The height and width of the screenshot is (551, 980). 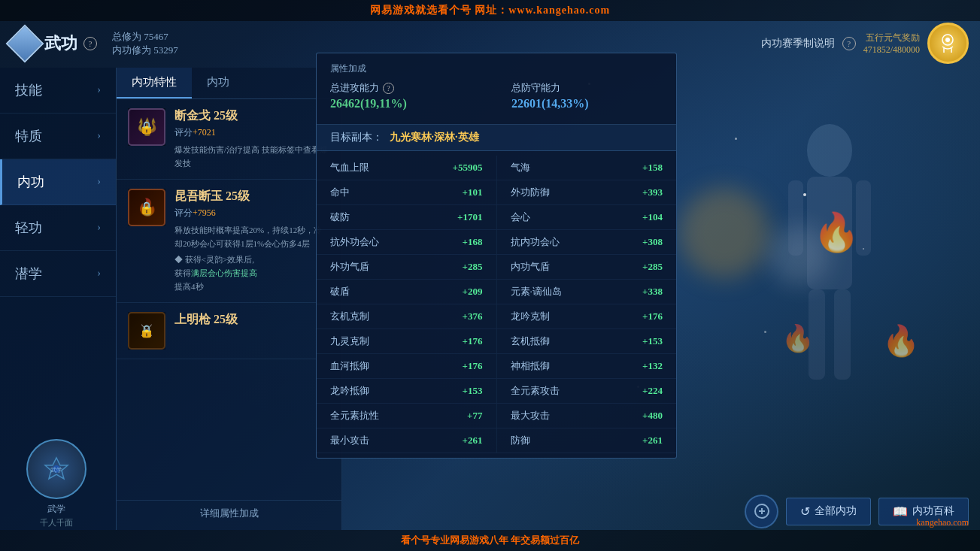 I want to click on attr-val-left-5: +209, so click(x=472, y=292).